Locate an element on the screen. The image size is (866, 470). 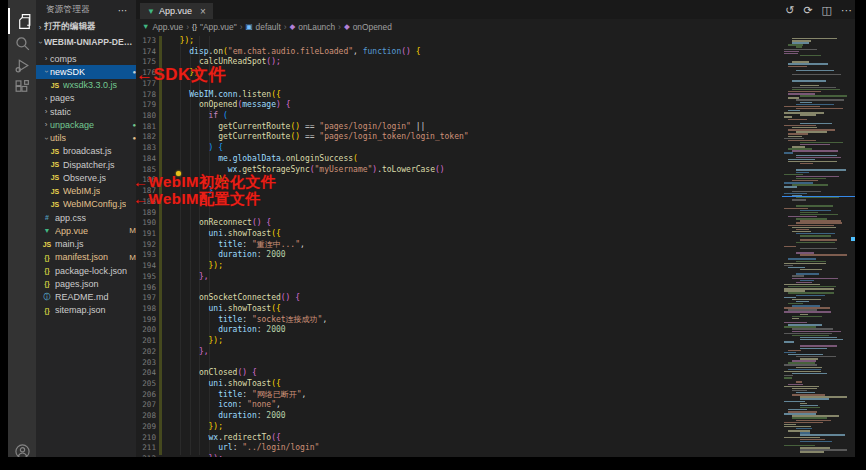
file-tree-item-pages-json: {}pages.json is located at coordinates (89, 284).